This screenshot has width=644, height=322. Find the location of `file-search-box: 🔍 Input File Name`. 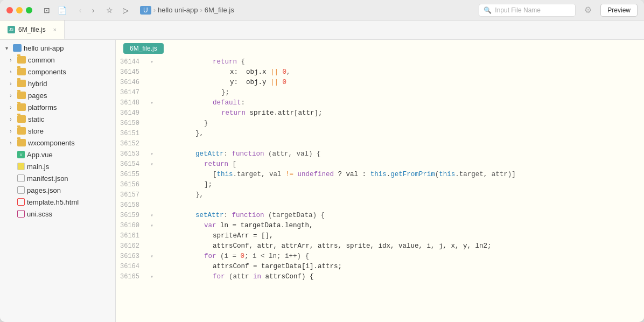

file-search-box: 🔍 Input File Name is located at coordinates (527, 10).